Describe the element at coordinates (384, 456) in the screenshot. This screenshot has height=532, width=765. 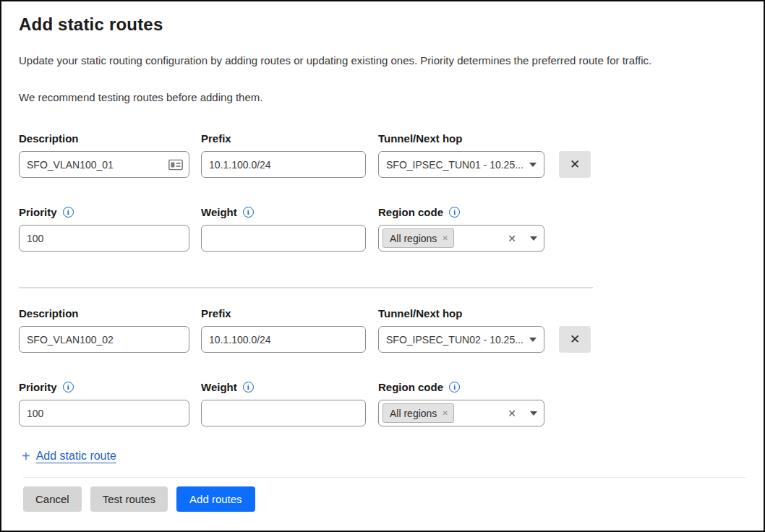
I see `add-static-route-row: + Add static route` at that location.